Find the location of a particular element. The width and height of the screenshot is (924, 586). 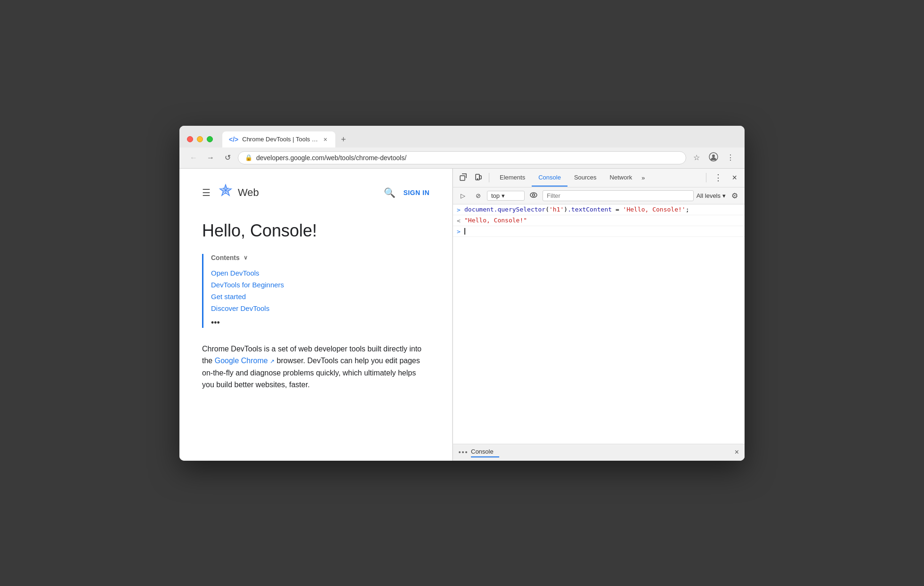

console-output-text: "Hello, Console!" is located at coordinates (603, 220).